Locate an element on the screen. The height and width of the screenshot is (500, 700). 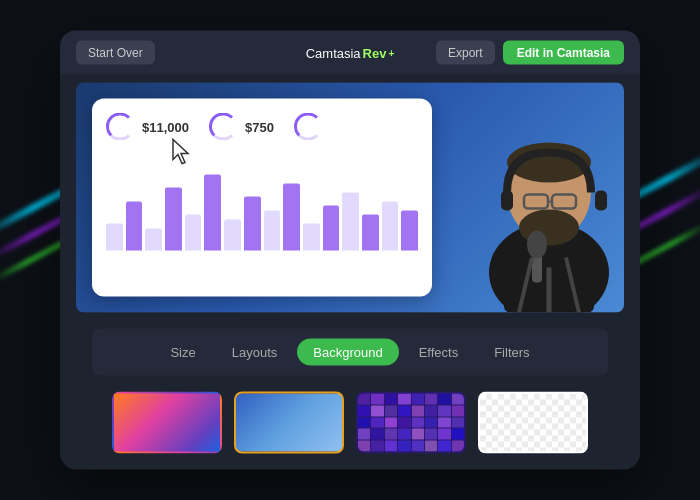
title-bar-center: Camtasia Rev + is located at coordinates (350, 52).